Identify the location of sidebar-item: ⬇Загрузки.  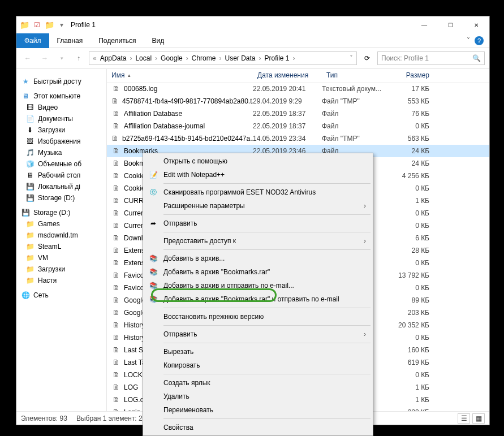
(61, 130).